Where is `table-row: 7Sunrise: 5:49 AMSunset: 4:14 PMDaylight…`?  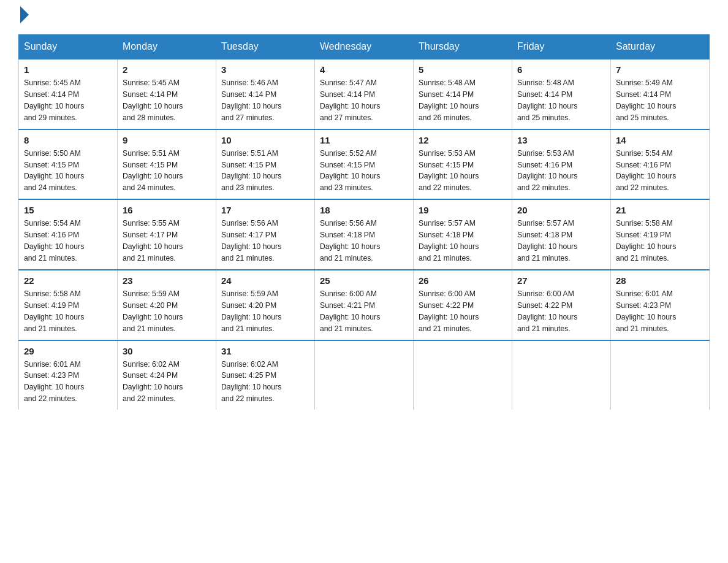
table-row: 7Sunrise: 5:49 AMSunset: 4:14 PMDaylight… is located at coordinates (661, 94).